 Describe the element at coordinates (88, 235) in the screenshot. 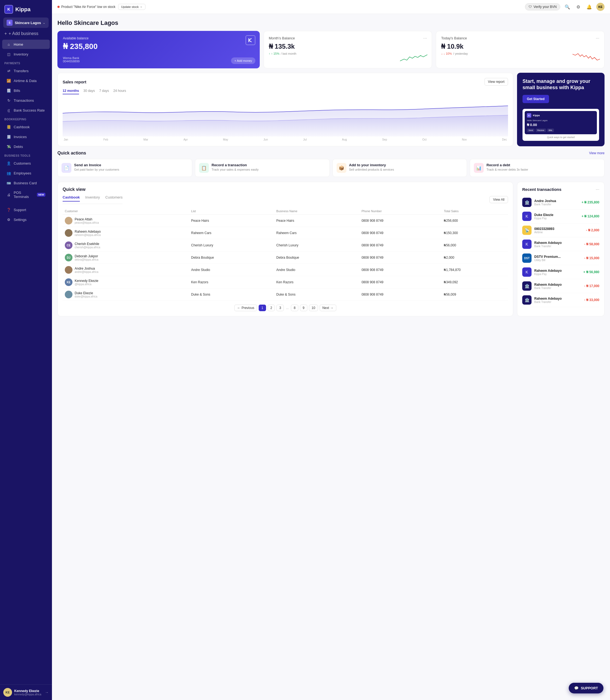

I see `customer-email: raheem@kippa.africa` at that location.